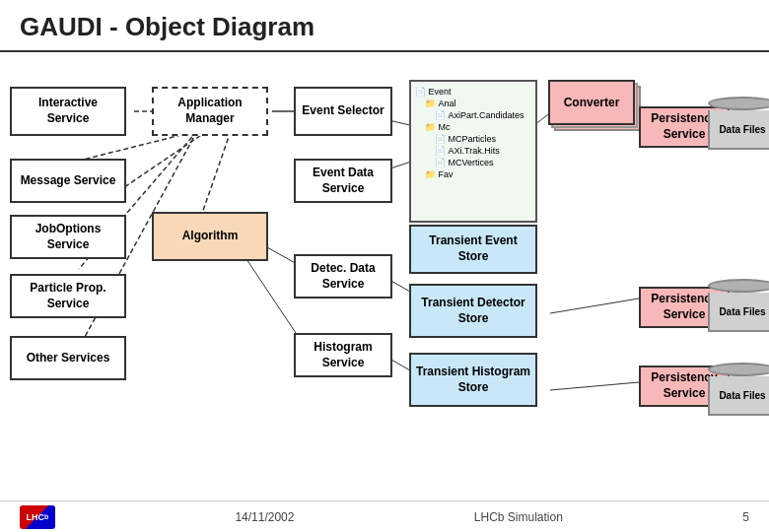  What do you see at coordinates (592, 102) in the screenshot?
I see `converter-box: Converter` at bounding box center [592, 102].